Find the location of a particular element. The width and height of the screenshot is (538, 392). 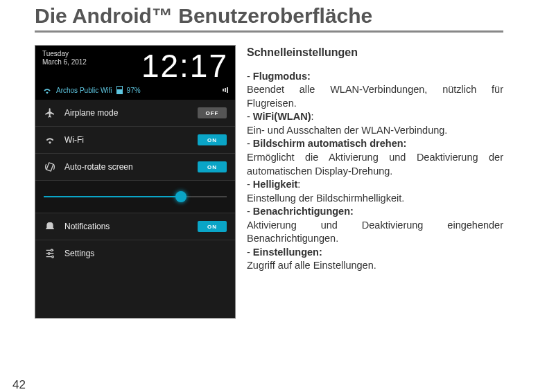

item-label-airplane: Airplane mode is located at coordinates (92, 113).